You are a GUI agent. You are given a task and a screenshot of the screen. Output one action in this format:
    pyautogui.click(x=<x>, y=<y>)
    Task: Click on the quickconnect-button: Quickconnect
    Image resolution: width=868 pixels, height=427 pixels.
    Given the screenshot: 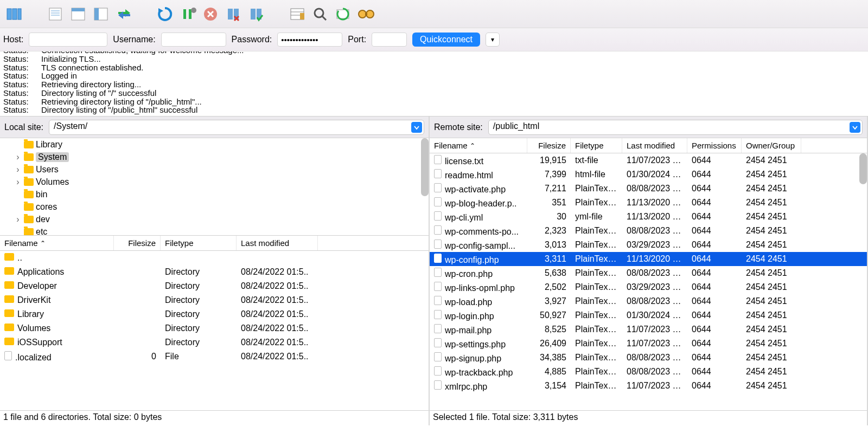 What is the action you would take?
    pyautogui.click(x=446, y=40)
    